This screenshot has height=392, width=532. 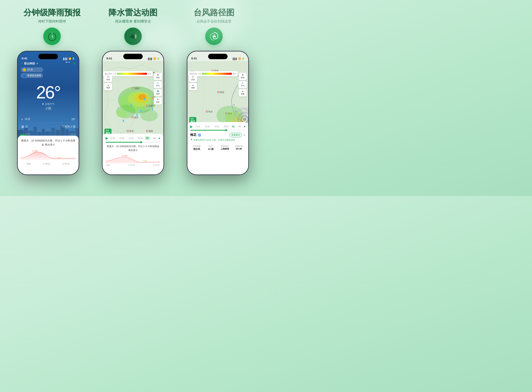 What do you see at coordinates (243, 83) in the screenshot?
I see `p3-air-icon: 💨` at bounding box center [243, 83].